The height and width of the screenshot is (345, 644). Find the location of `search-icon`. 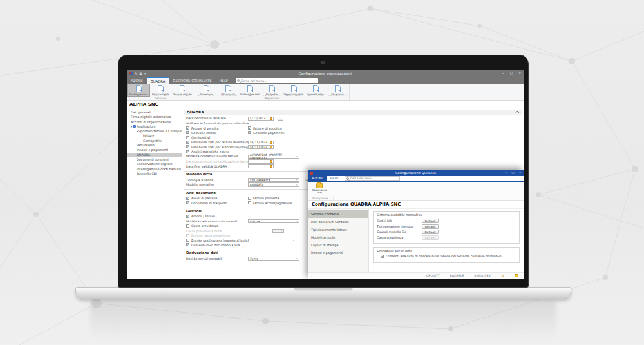

search-icon is located at coordinates (348, 179).